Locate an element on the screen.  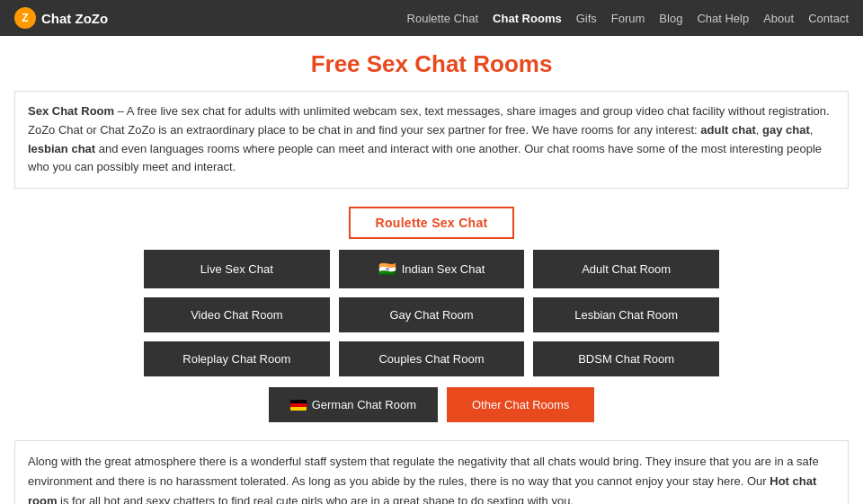
india-flag-icon: 🇮🇳 is located at coordinates (387, 270).